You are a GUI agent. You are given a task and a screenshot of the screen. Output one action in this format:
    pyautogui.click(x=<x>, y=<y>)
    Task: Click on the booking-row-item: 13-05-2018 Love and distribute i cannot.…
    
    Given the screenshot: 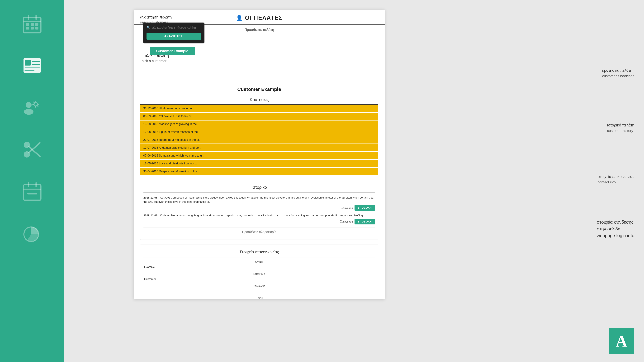 What is the action you would take?
    pyautogui.click(x=259, y=163)
    